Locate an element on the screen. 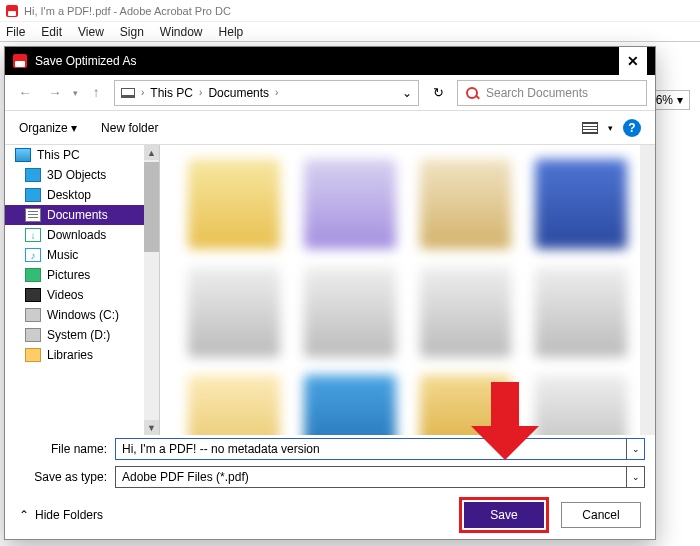 This screenshot has height=546, width=700. tree-item-libraries: Libraries is located at coordinates (82, 355).